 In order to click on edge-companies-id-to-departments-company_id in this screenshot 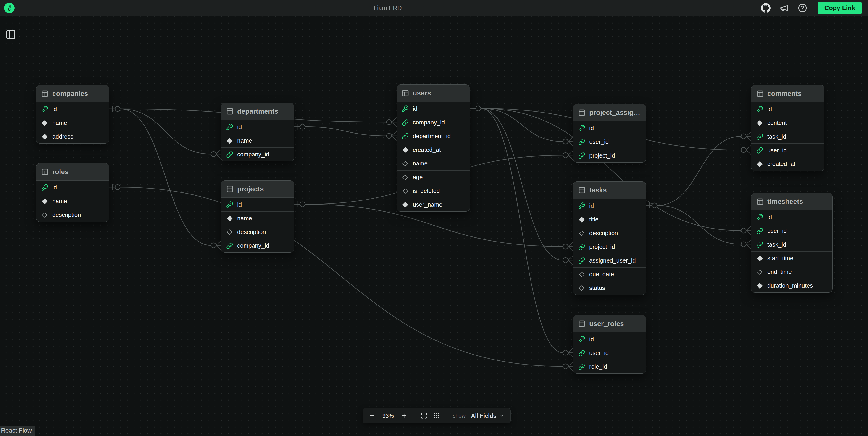, I will do `click(165, 132)`.